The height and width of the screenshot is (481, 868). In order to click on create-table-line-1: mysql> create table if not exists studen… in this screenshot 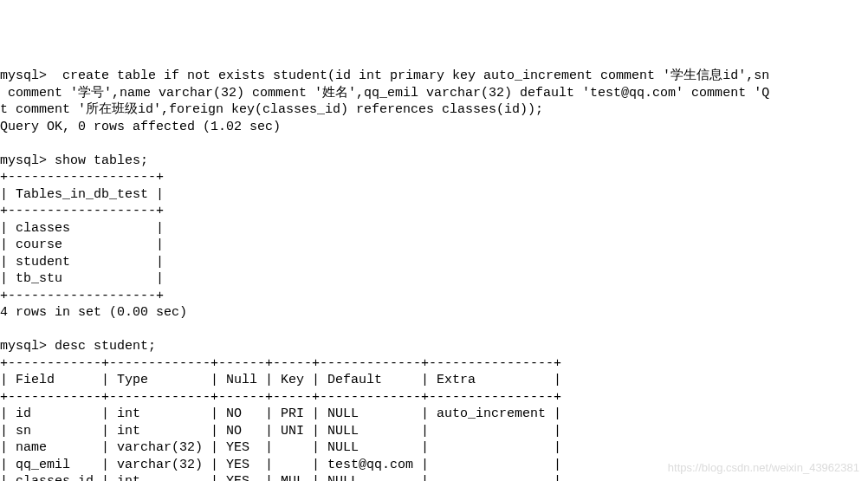, I will do `click(385, 76)`.